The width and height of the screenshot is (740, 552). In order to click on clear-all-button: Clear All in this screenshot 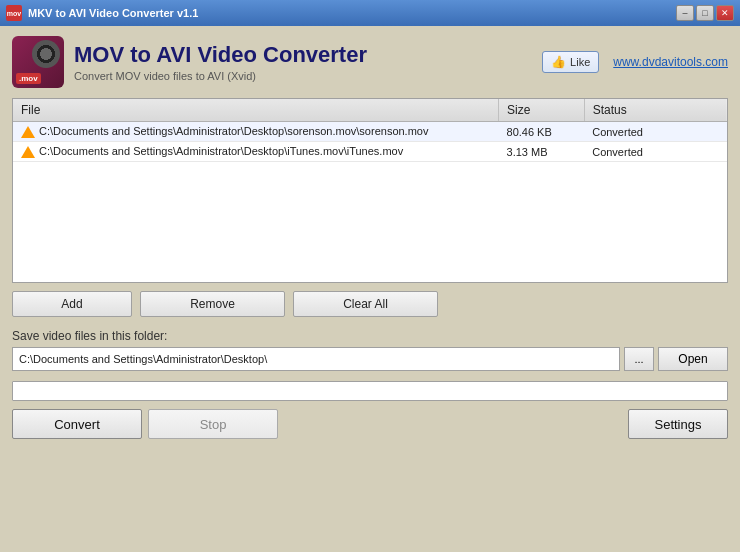, I will do `click(366, 304)`.